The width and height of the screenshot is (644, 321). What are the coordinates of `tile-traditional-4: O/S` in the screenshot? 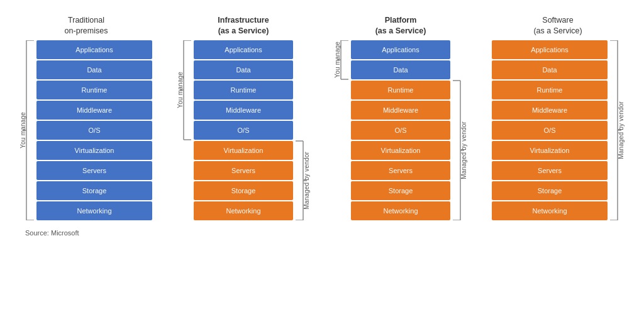 It's located at (94, 130).